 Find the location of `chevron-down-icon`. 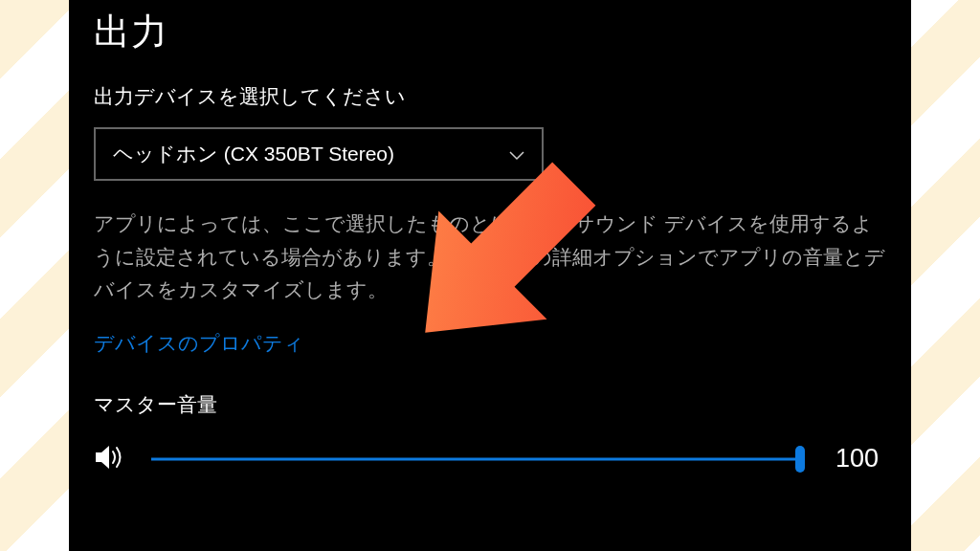

chevron-down-icon is located at coordinates (517, 154).